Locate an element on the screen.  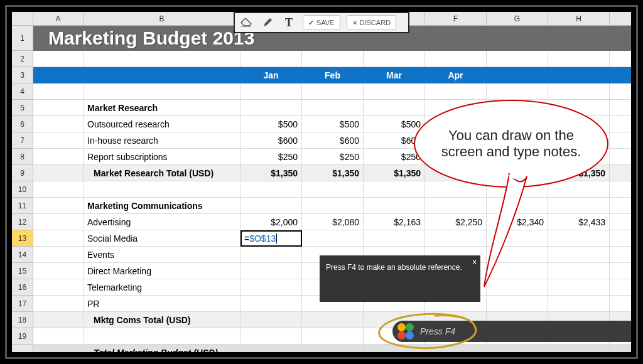
col-header-H: H is located at coordinates (579, 19).